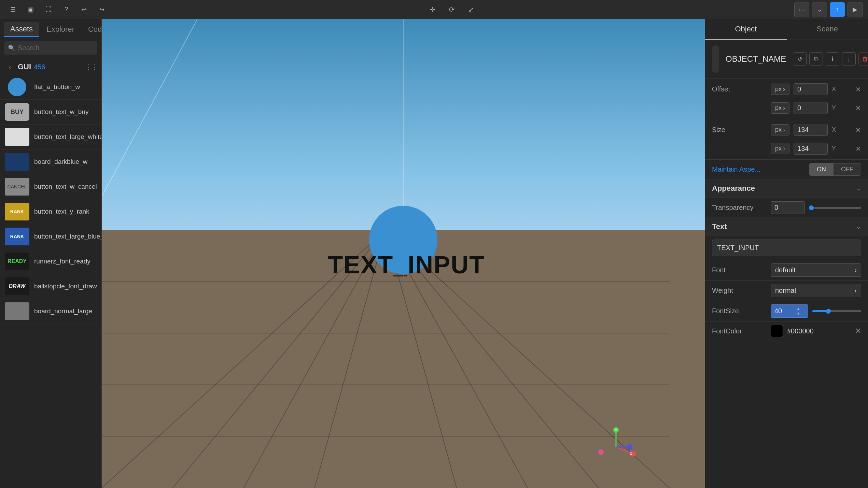  Describe the element at coordinates (62, 261) in the screenshot. I see `asset-name: runnerz_font_ready` at that location.